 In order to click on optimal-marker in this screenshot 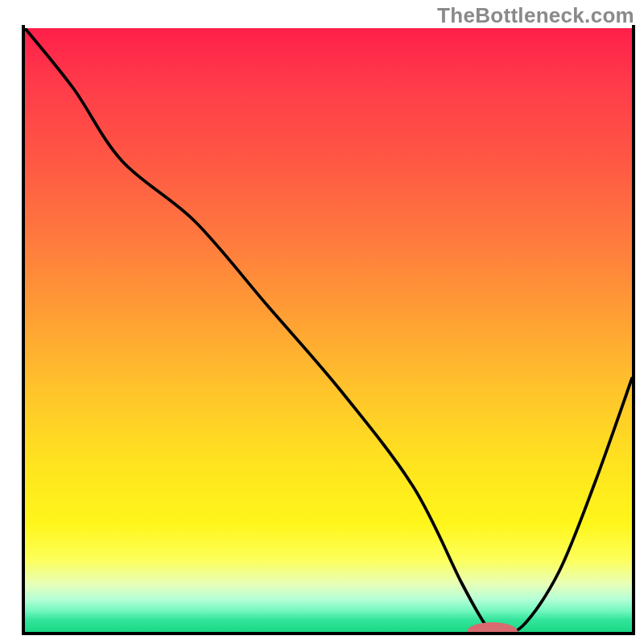, I will do `click(493, 627)`.